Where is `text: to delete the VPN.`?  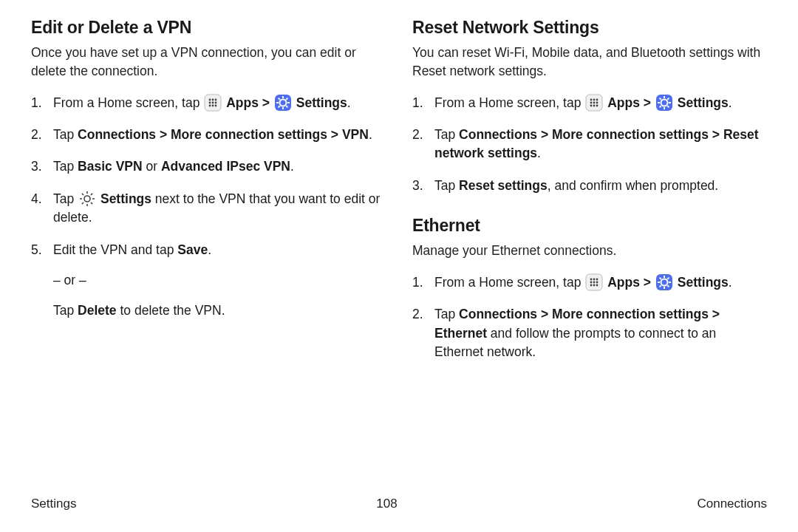 text: to delete the VPN. is located at coordinates (171, 310).